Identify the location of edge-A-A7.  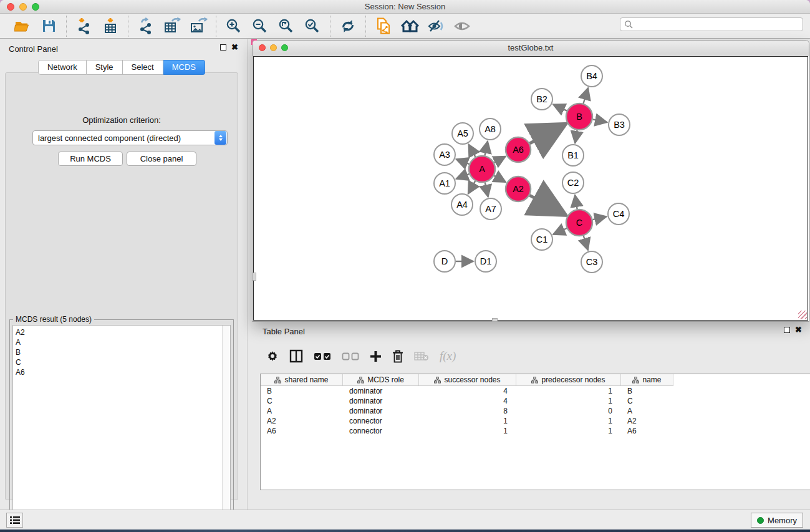
(486, 190).